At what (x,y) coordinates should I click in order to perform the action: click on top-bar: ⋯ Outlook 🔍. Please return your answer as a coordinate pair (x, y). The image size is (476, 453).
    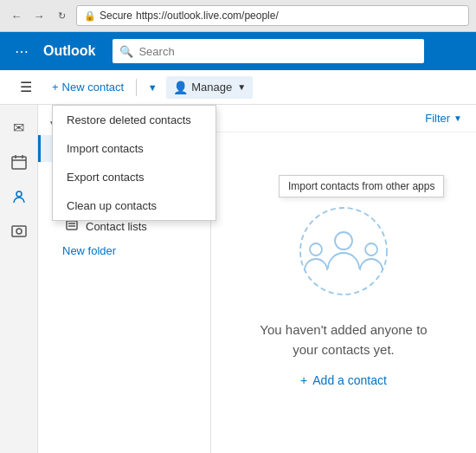
    Looking at the image, I should click on (238, 51).